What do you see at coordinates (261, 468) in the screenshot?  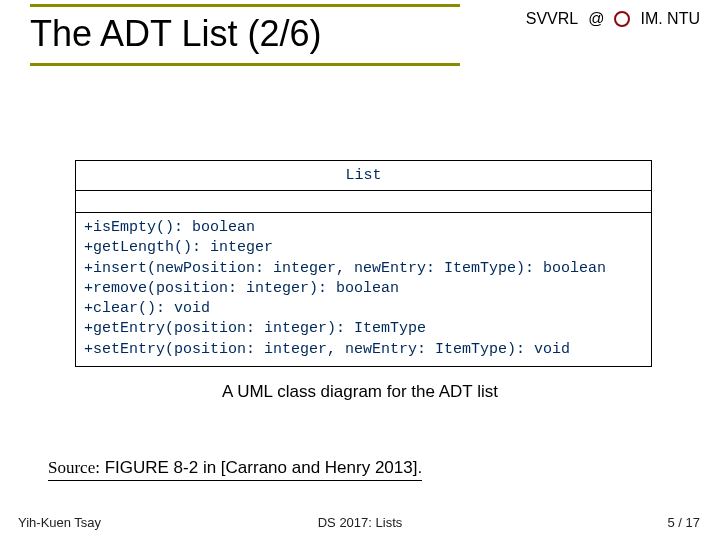 I see `source-text: FIGURE 8-2 in [Carrano and Henry 2013].` at bounding box center [261, 468].